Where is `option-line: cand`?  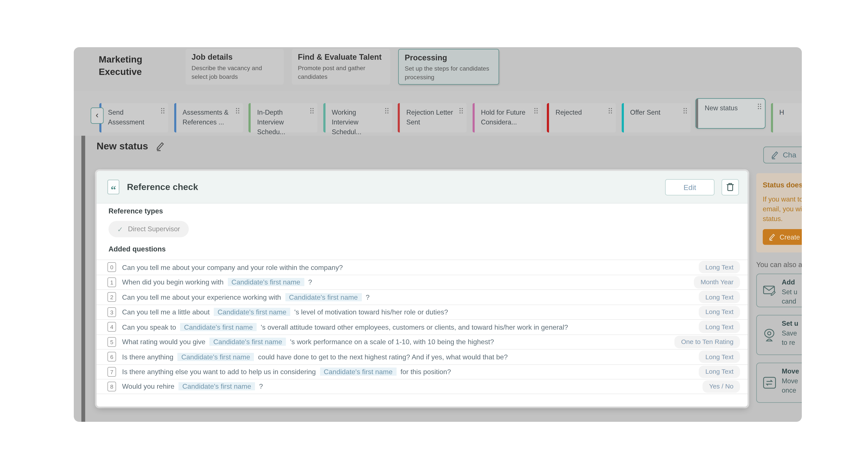 option-line: cand is located at coordinates (792, 301).